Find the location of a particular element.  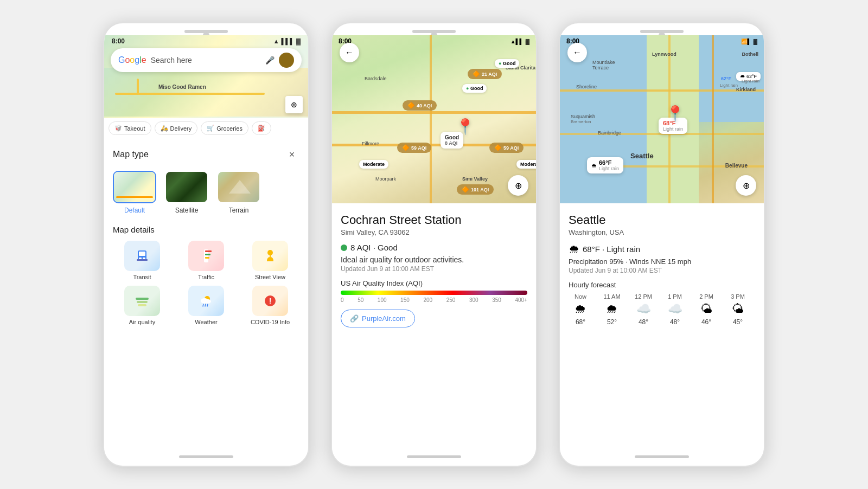

default-label: Default is located at coordinates (135, 210).